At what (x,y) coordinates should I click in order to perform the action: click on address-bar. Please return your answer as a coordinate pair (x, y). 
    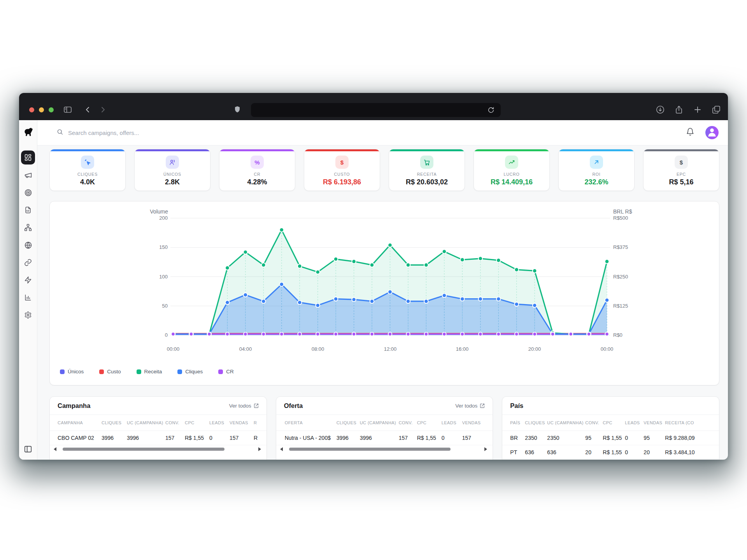
    Looking at the image, I should click on (376, 110).